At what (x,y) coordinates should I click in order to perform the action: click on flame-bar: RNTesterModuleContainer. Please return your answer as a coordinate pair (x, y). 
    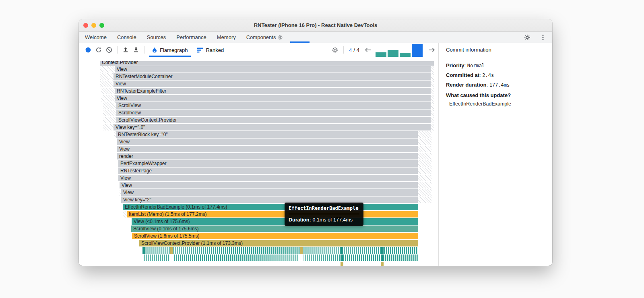
    Looking at the image, I should click on (272, 77).